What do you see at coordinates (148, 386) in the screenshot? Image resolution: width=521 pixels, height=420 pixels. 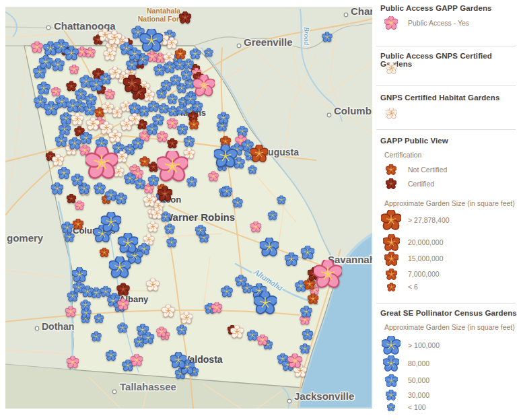 I see `map-label: Tallahassee` at bounding box center [148, 386].